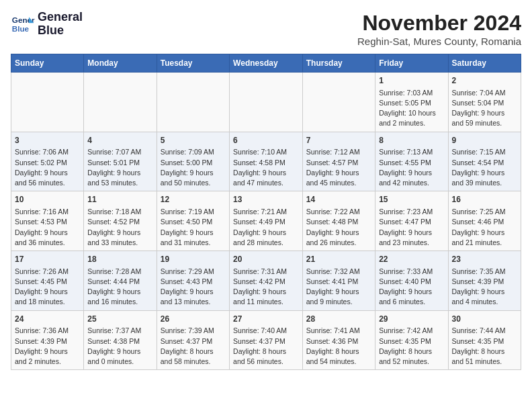 This screenshot has width=532, height=411. I want to click on day-cell: 1Sunrise: 7:03 AM Sunset: 5:05 PM Daylig…, so click(412, 102).